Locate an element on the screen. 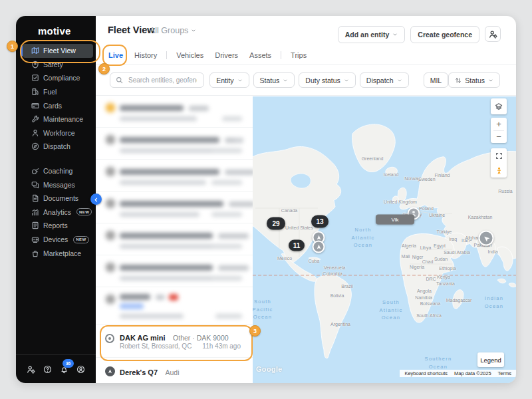  filter-label: Dispatch is located at coordinates (380, 80).